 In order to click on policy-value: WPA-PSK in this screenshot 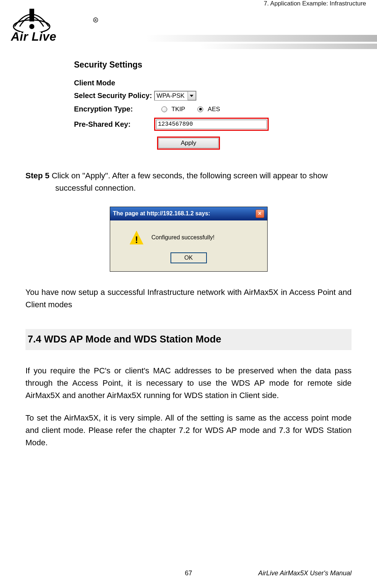, I will do `click(172, 96)`.